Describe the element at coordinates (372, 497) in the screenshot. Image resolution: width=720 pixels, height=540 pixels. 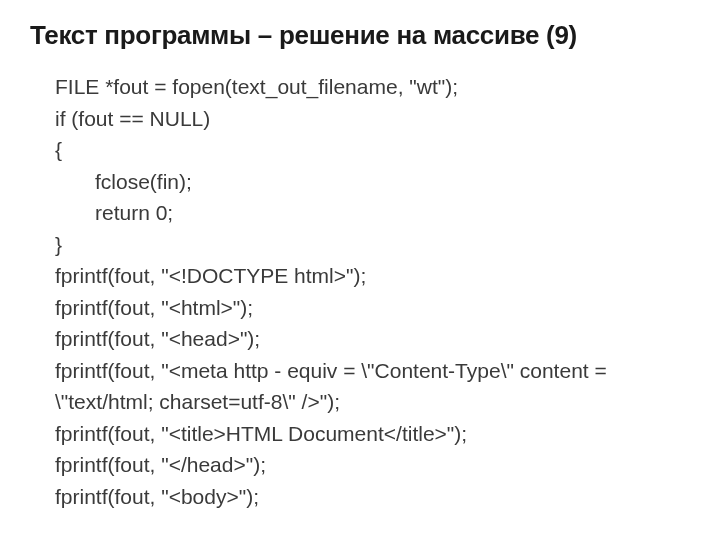
I see `code-line: fprintf(fout, "<body>");` at that location.